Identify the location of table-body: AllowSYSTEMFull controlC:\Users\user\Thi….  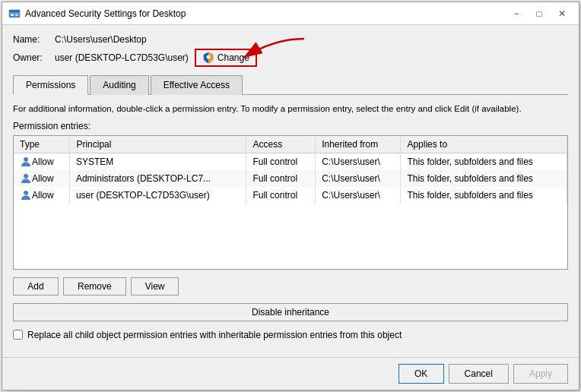
(290, 179).